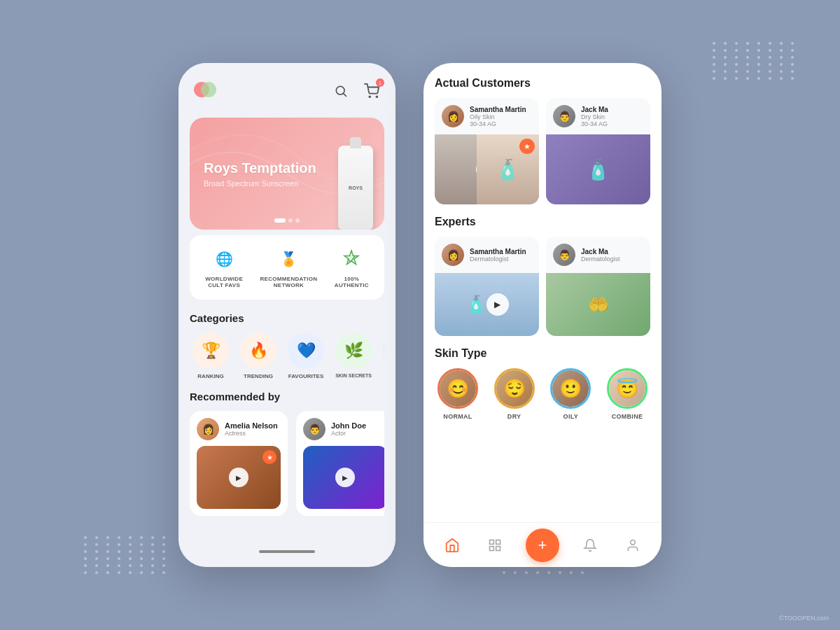 The width and height of the screenshot is (840, 630). Describe the element at coordinates (344, 429) in the screenshot. I see `rec-person-2: 👨 John Doe Actor` at that location.